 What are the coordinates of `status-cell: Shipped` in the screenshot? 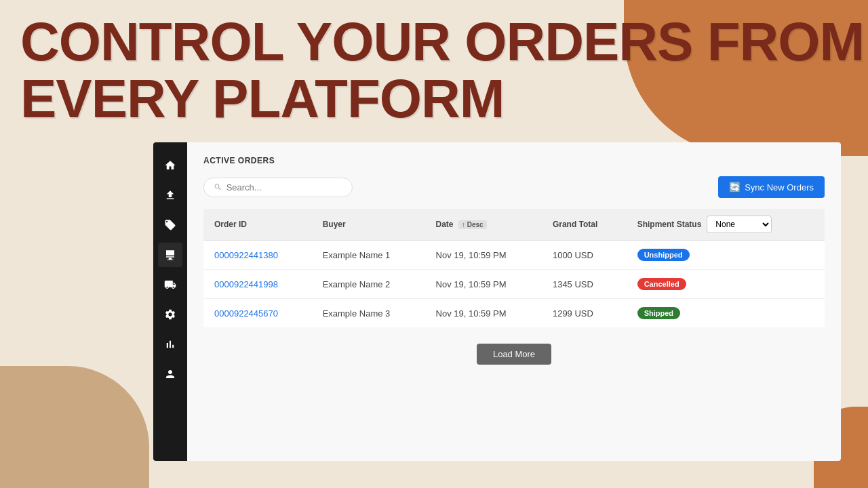 It's located at (726, 313).